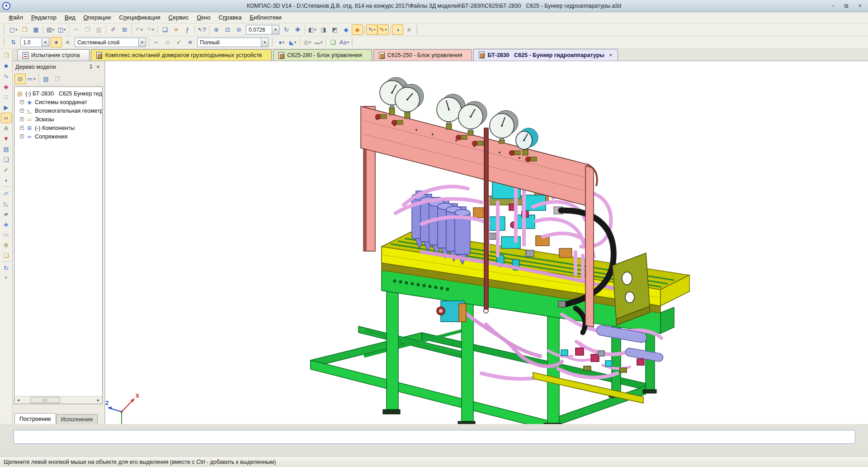 This screenshot has height=467, width=868. What do you see at coordinates (45, 43) in the screenshot?
I see `step-dropdown` at bounding box center [45, 43].